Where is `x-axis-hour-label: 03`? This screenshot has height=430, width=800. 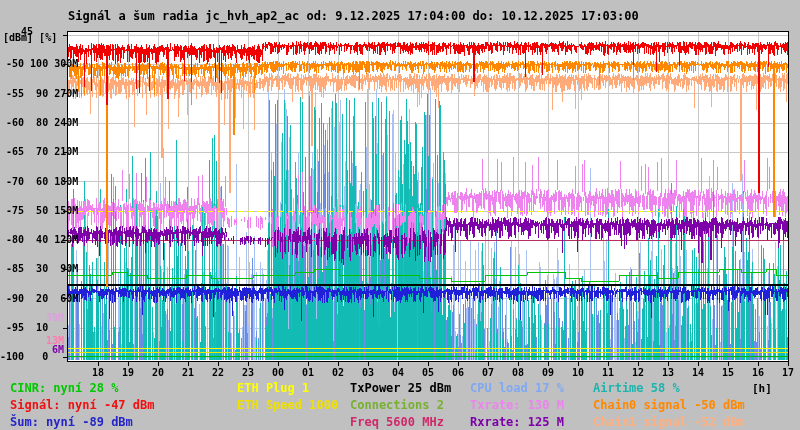 x-axis-hour-label: 03 is located at coordinates (368, 372).